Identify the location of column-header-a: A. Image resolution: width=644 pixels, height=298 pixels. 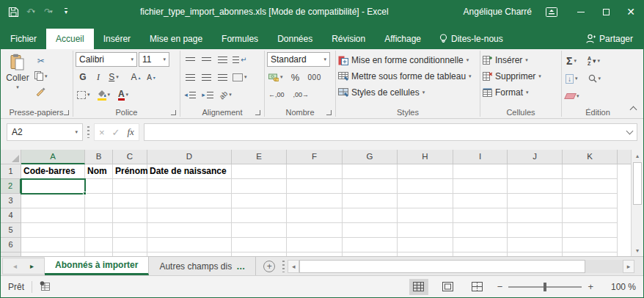
(53, 157).